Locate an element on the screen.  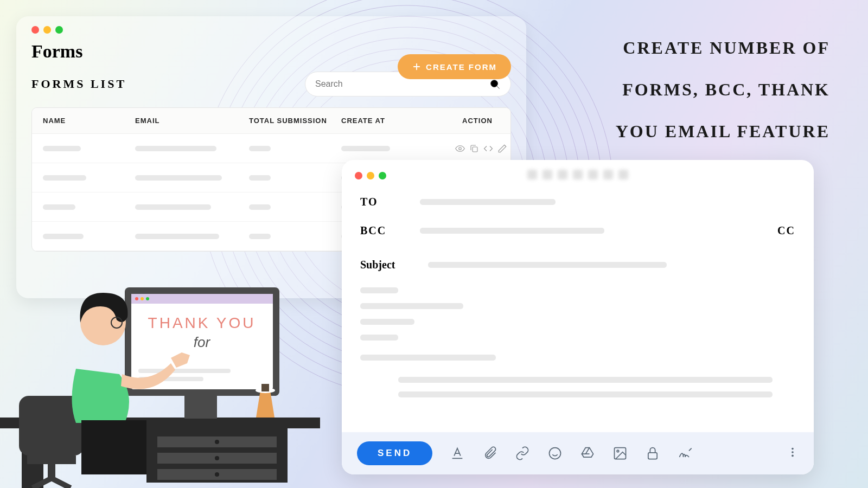
subject-input is located at coordinates (547, 265).